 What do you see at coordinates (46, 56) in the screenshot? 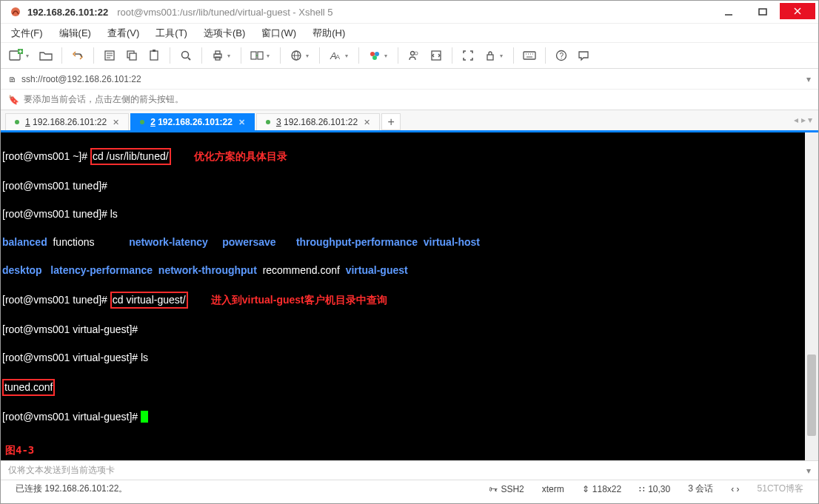
I see `open-session-icon` at bounding box center [46, 56].